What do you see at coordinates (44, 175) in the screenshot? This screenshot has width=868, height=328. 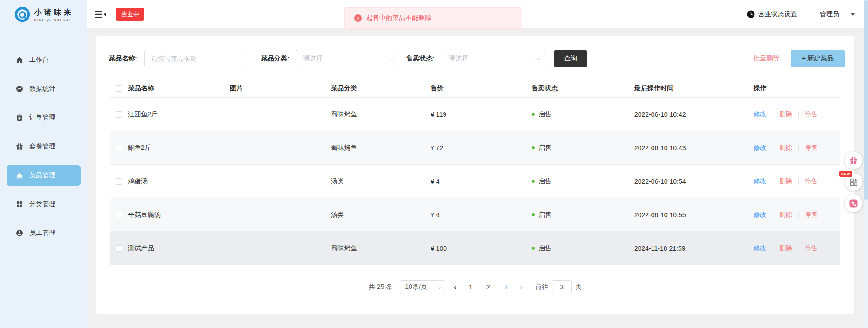 I see `sidebar-item-dishes: 菜品管理` at bounding box center [44, 175].